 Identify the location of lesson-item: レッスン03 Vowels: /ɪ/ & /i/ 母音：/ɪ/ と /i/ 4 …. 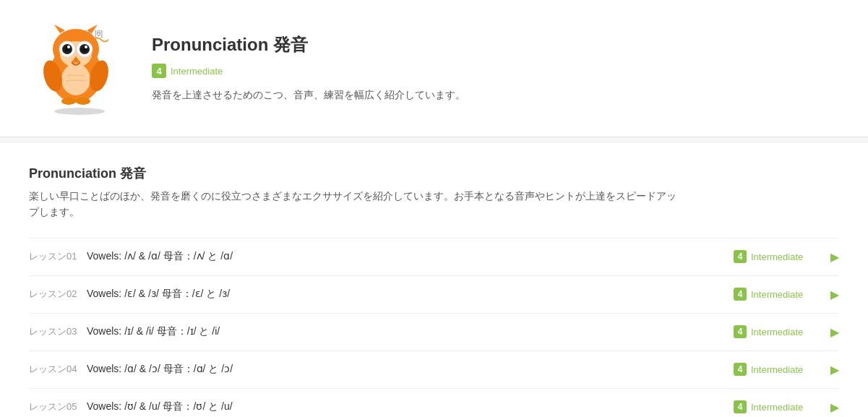
(434, 332).